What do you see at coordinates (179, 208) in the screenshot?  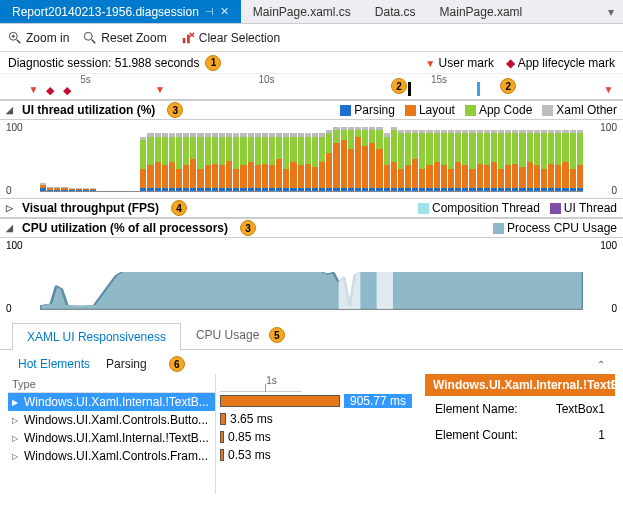 I see `callout-badge-4: 4` at bounding box center [179, 208].